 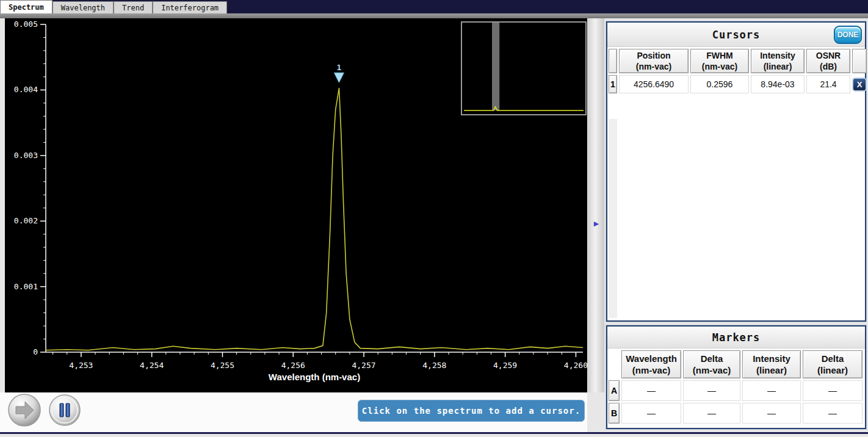 I want to click on y-tick-label: 0, so click(x=35, y=352).